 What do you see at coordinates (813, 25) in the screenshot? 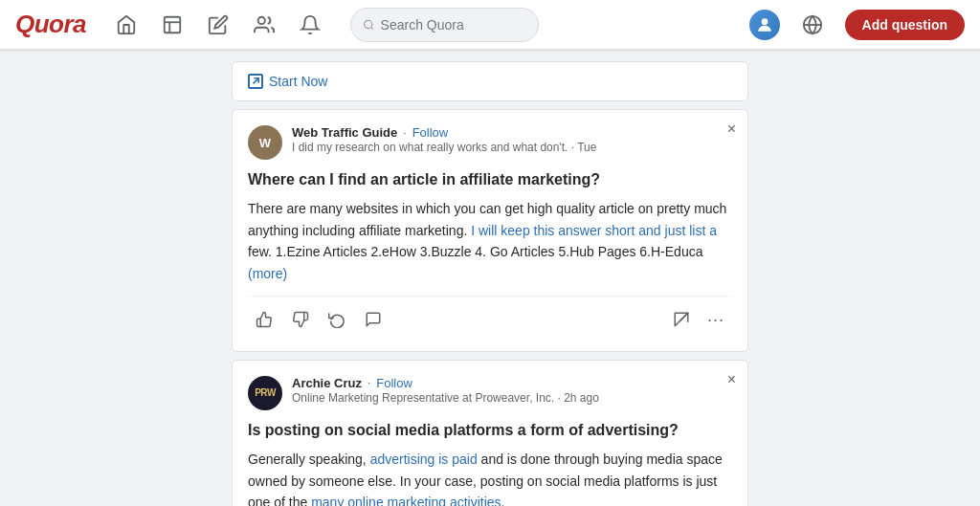
I see `language-icon` at bounding box center [813, 25].